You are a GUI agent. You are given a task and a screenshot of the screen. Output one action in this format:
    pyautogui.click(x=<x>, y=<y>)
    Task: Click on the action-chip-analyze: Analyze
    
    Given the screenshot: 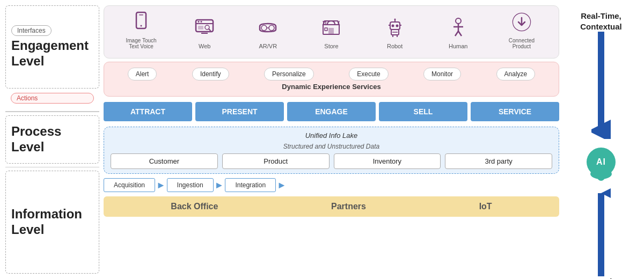 What is the action you would take?
    pyautogui.click(x=516, y=74)
    